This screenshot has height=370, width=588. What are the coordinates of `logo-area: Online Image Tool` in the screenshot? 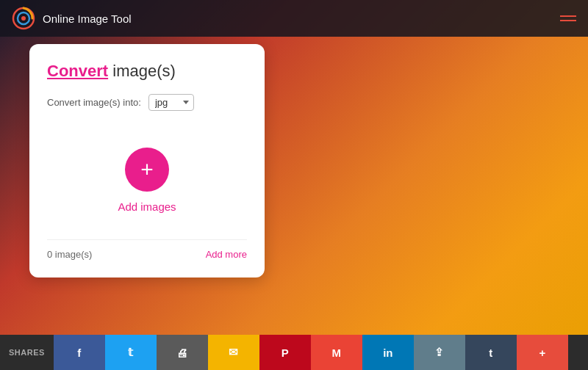 It's located at (72, 18).